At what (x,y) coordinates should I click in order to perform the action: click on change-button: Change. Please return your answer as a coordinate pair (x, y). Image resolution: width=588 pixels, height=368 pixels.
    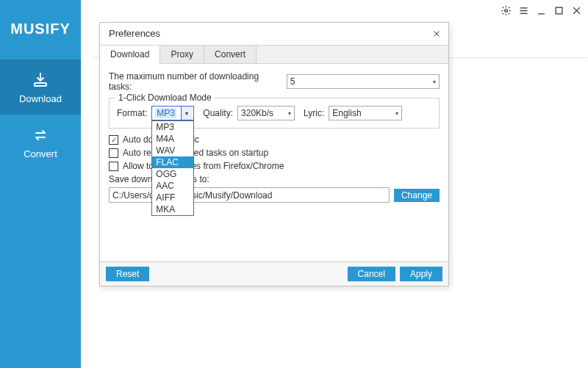
    Looking at the image, I should click on (417, 195).